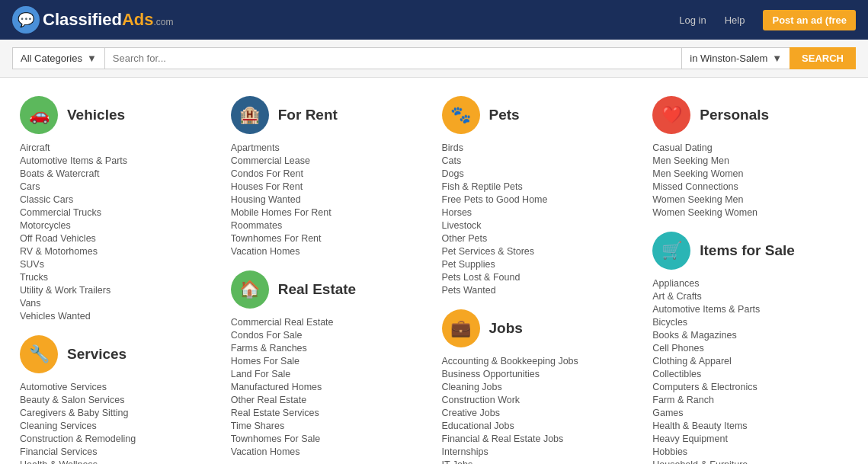  Describe the element at coordinates (72, 400) in the screenshot. I see `category-link: Beauty & Salon Services` at that location.